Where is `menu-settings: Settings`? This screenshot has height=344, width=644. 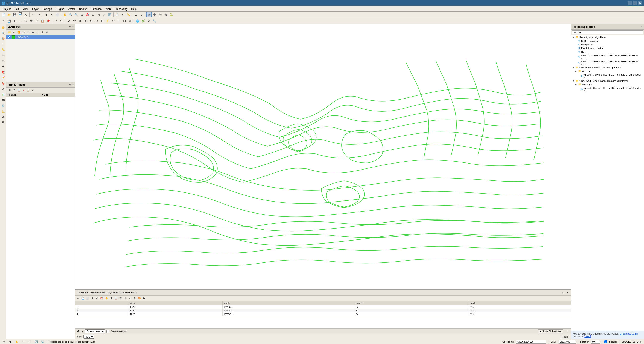
menu-settings: Settings is located at coordinates (47, 9).